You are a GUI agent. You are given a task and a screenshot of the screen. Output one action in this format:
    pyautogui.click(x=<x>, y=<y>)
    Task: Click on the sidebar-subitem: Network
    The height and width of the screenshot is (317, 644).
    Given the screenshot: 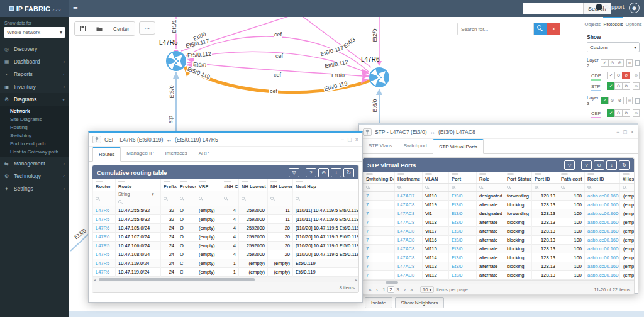 What is the action you would take?
    pyautogui.click(x=35, y=111)
    